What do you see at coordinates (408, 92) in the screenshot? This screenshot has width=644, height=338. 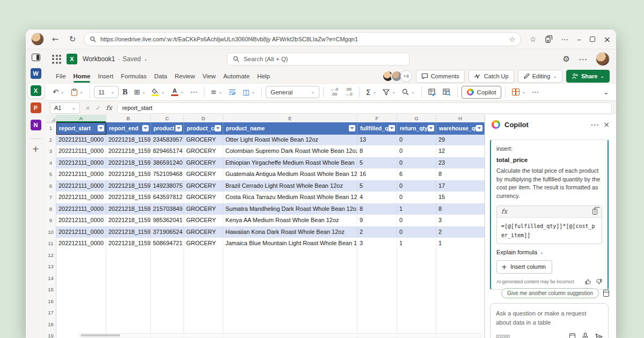 I see `find-button: ⌄` at bounding box center [408, 92].